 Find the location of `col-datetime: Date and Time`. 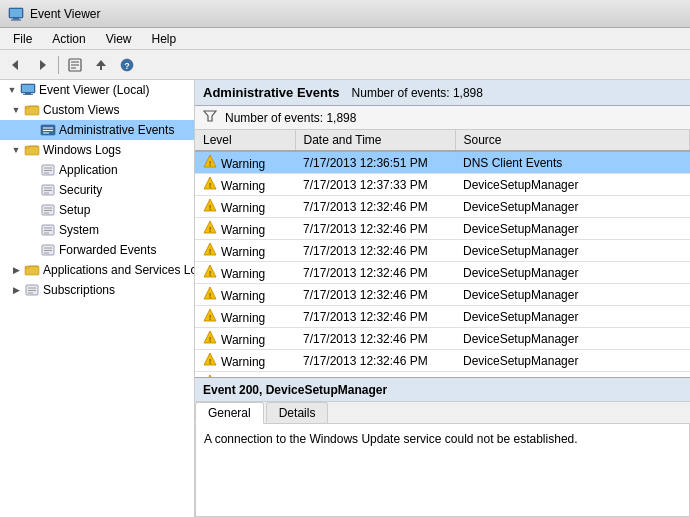

col-datetime: Date and Time is located at coordinates (375, 140).